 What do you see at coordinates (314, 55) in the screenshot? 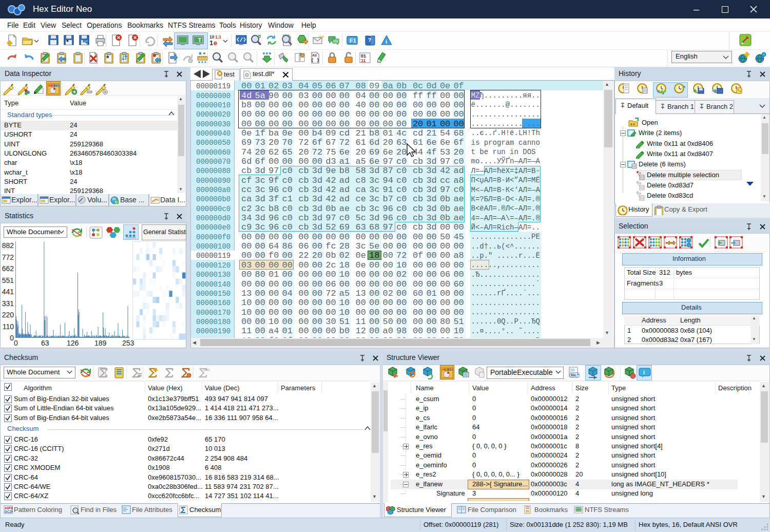
I see `svg-text: A8` at bounding box center [314, 55].